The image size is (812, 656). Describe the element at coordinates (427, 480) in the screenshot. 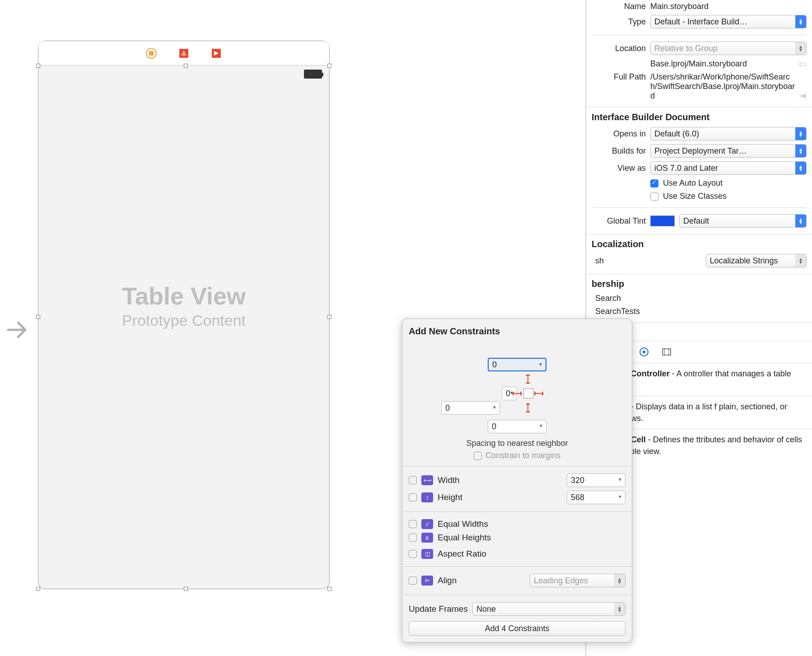

I see `width-icon: ⟷` at that location.